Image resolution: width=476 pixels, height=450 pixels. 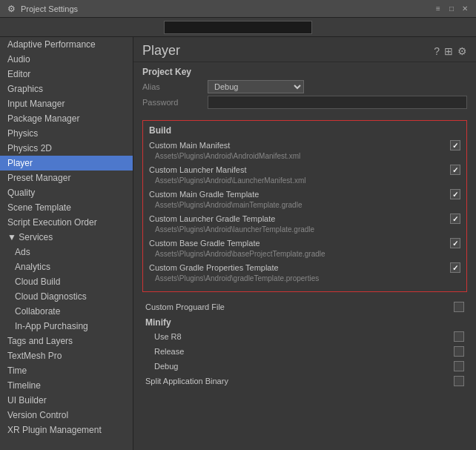 I want to click on build-item-path: Assets\Plugins\Android\baseProjectTempla…, so click(x=305, y=254).